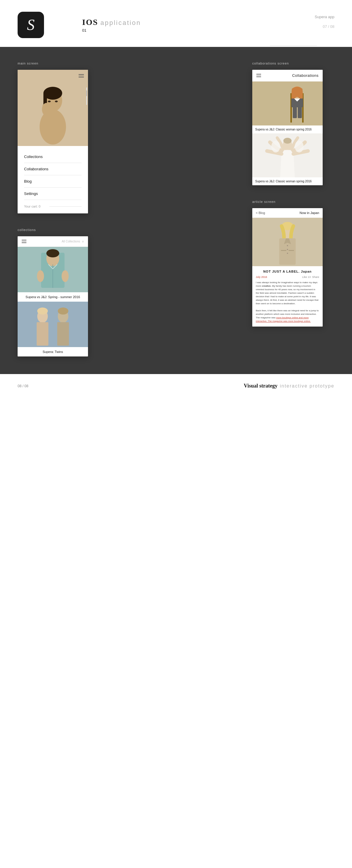 The image size is (352, 868). I want to click on cart-text: Your cart: 0, so click(53, 205).